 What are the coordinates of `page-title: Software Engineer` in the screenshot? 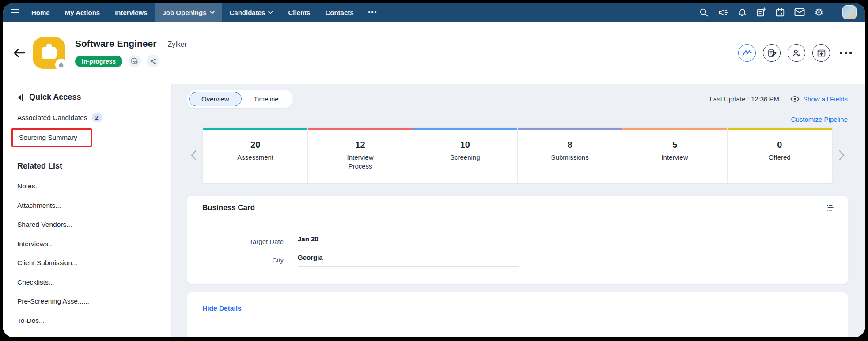 It's located at (116, 44).